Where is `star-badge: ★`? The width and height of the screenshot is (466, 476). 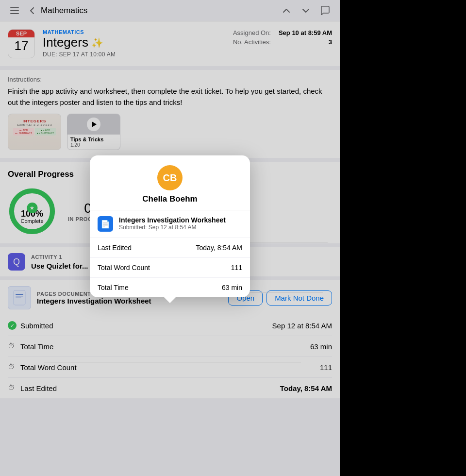
star-badge: ★ is located at coordinates (32, 208).